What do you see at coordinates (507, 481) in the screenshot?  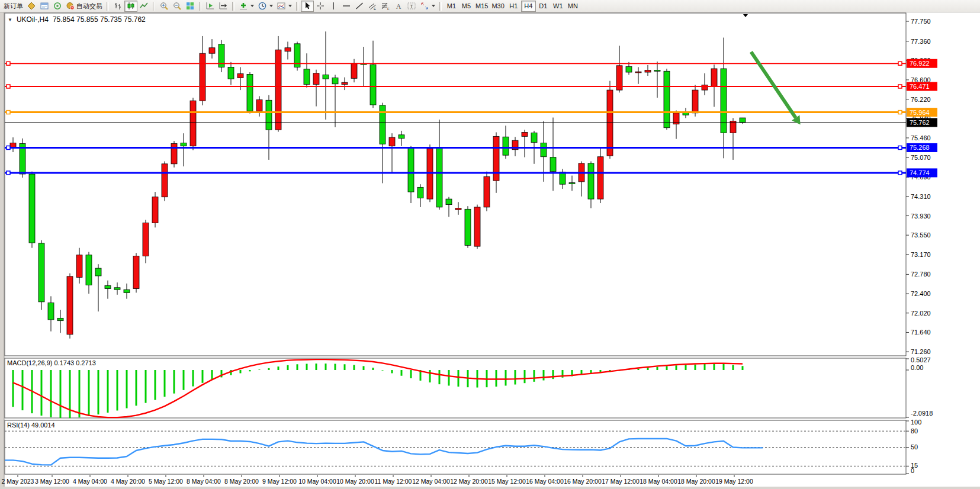 I see `time-label: 15 May 12:00` at bounding box center [507, 481].